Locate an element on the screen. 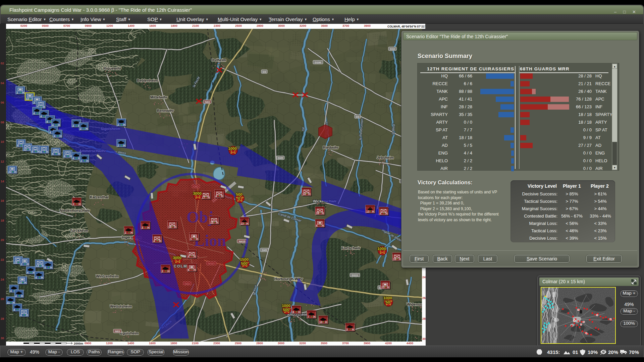 This screenshot has width=644, height=362. svg-text: 2000m is located at coordinates (78, 344).